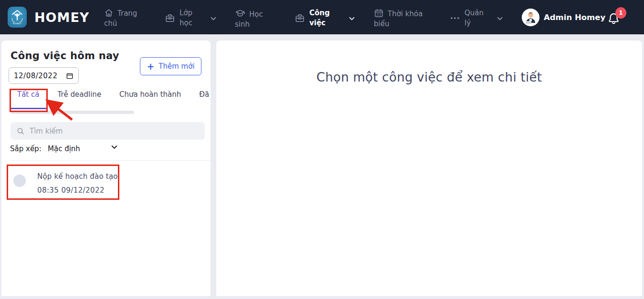 Image resolution: width=644 pixels, height=299 pixels. Describe the element at coordinates (106, 97) in the screenshot. I see `task-tabs: Tất cả Trễ deadline Chưa hoàn thành Đã` at that location.